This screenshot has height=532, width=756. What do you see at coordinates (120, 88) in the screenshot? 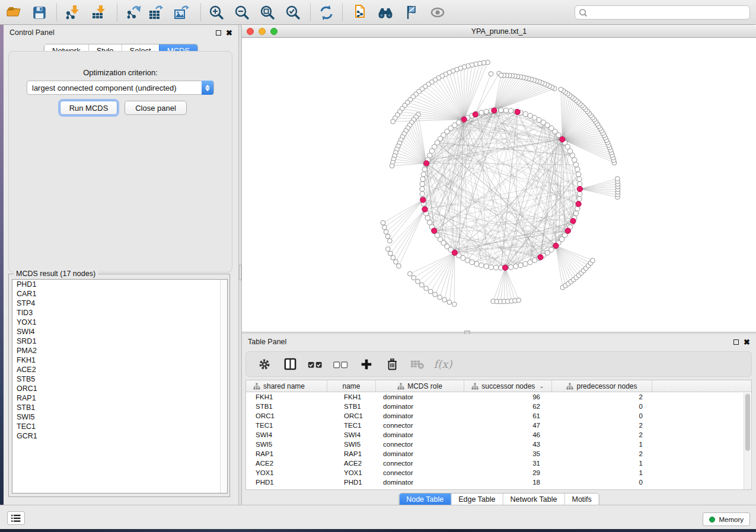
I see `optimization-criterion-select: largest connected component (undirected)` at bounding box center [120, 88].